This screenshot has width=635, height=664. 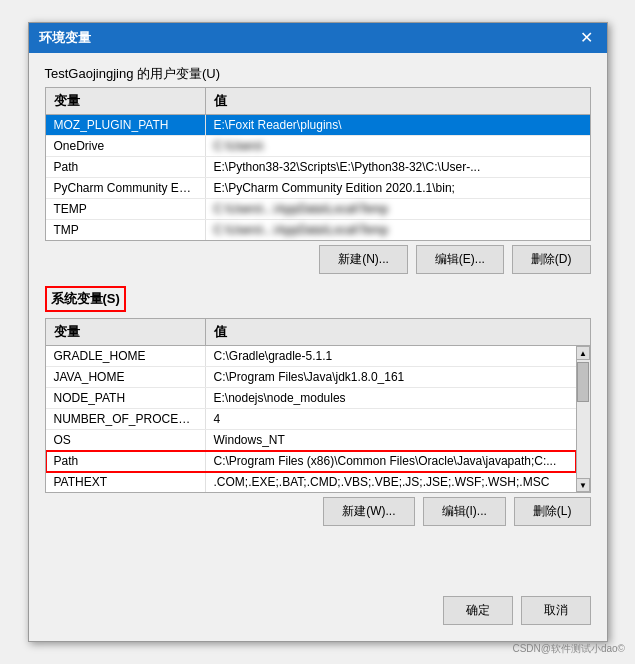 What do you see at coordinates (318, 230) in the screenshot?
I see `user-table-row: TMPC:\Users\...\AppData\Local\Temp` at bounding box center [318, 230].